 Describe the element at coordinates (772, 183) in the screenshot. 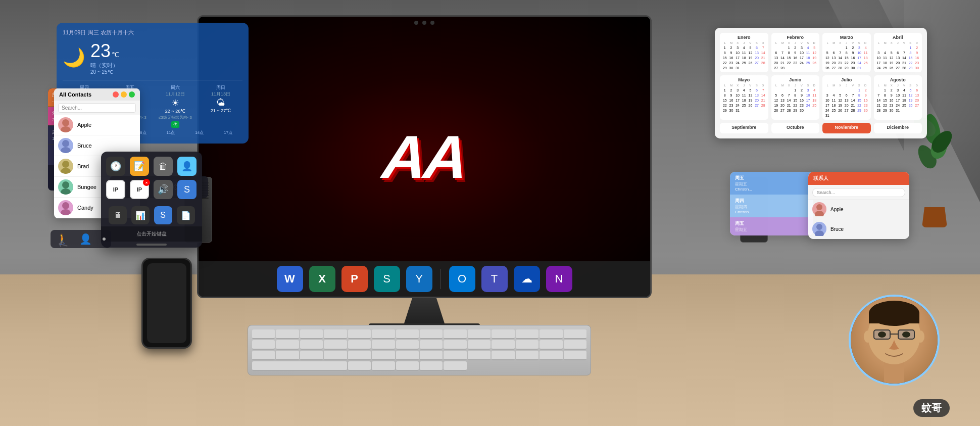

I see `event-block-1: 周五 星期五 Christin...` at that location.